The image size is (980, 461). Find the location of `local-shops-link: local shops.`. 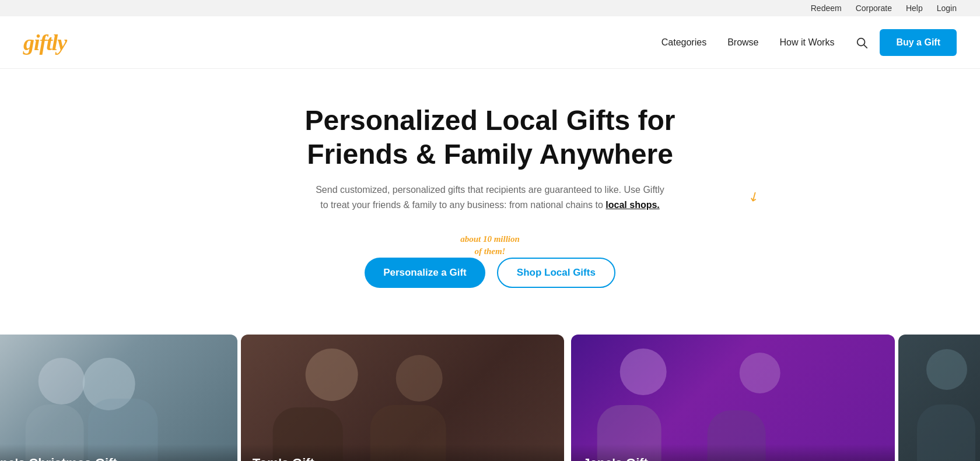

local-shops-link: local shops. is located at coordinates (632, 205).